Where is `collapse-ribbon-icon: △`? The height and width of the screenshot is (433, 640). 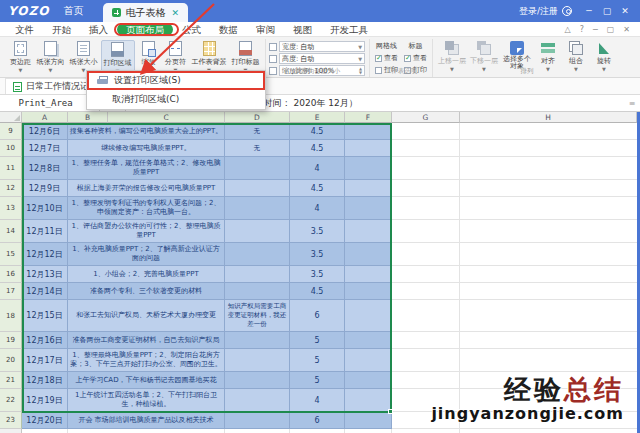
collapse-ribbon-icon: △ is located at coordinates (568, 30).